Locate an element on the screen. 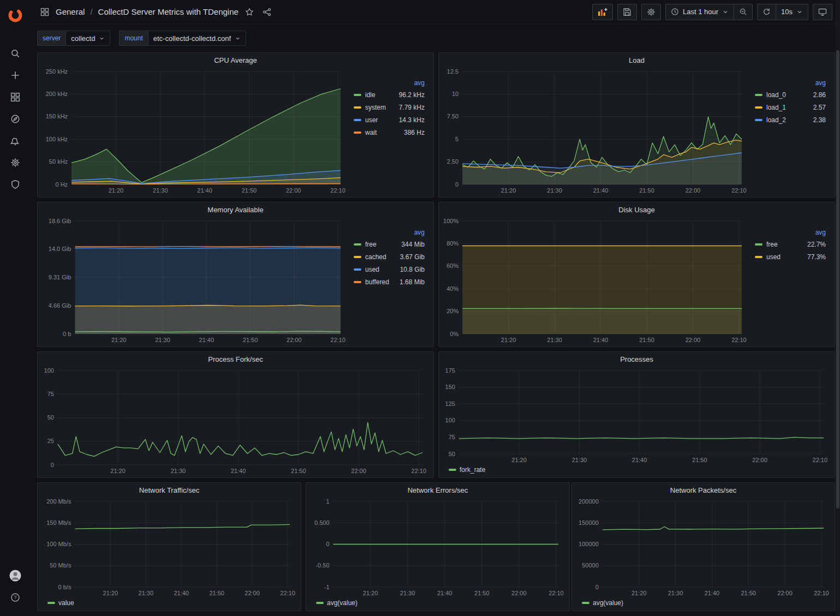 Image resolution: width=840 pixels, height=616 pixels. memory-available-chart: 0 b4.66 Gib9.31 Gib14.0 Gib18.6 Gib21:20… is located at coordinates (194, 280).